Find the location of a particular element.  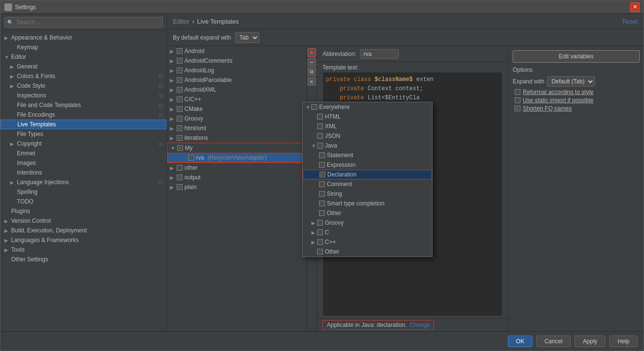

sidebar-item-tools: Tools is located at coordinates (84, 250).